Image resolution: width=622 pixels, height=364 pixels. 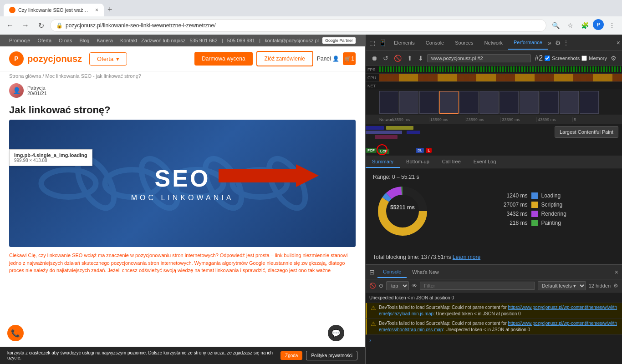 I want to click on site-logo: P pozycjonusz, so click(x=46, y=59).